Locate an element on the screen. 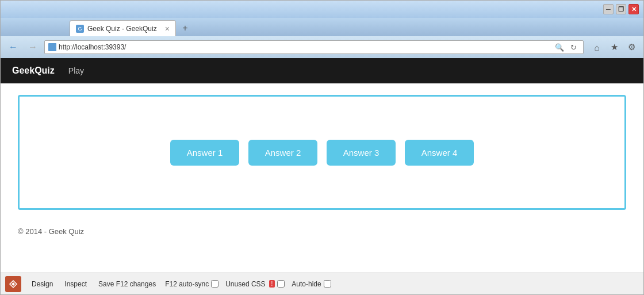 The image size is (644, 295). unusedcss-checkbox is located at coordinates (281, 284).